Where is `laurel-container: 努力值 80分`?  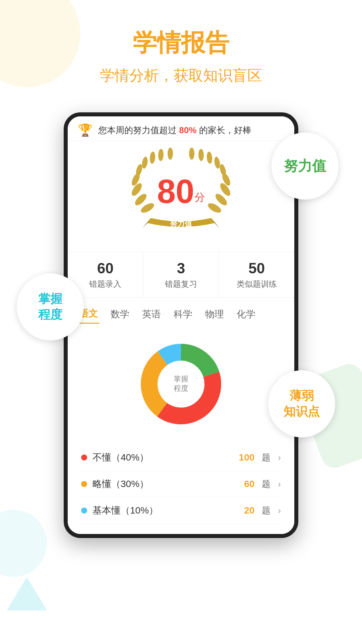
laurel-container: 努力值 80分 is located at coordinates (181, 195).